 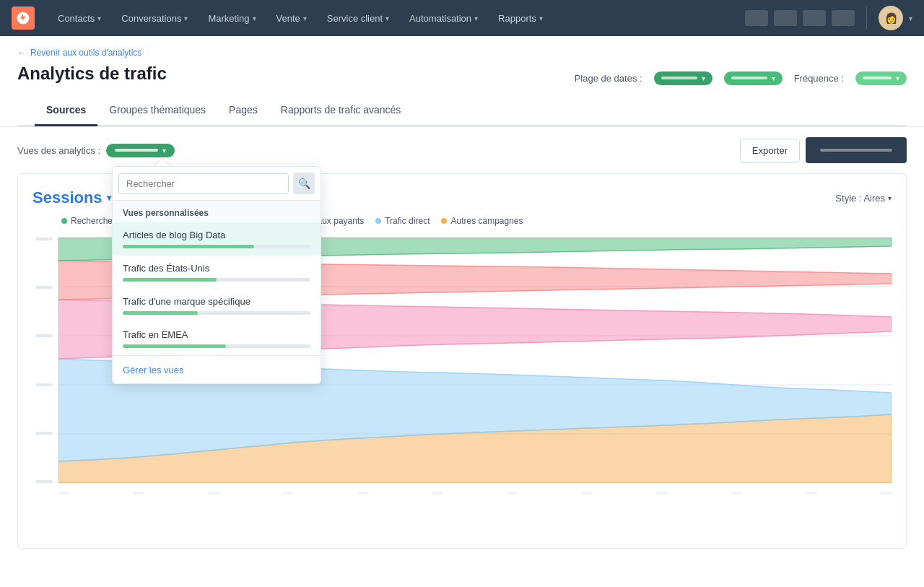 What do you see at coordinates (856, 150) in the screenshot?
I see `dark-btn-bar` at bounding box center [856, 150].